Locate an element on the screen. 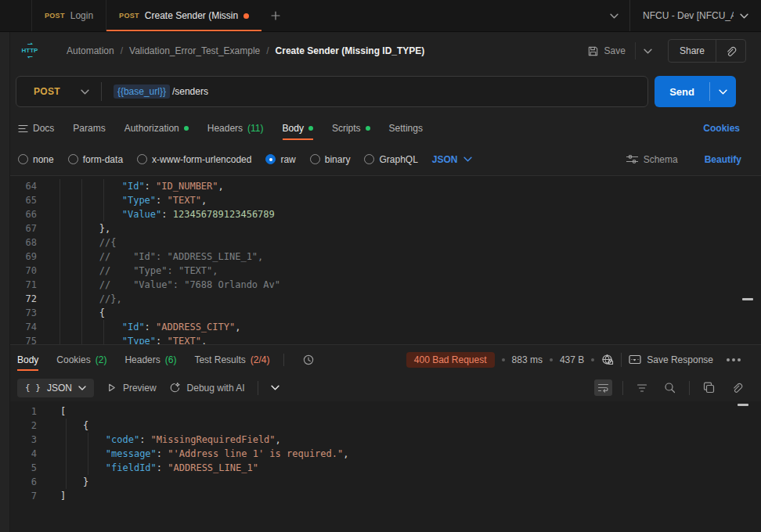 This screenshot has width=761, height=532. response-tab-headers: Headers (6) is located at coordinates (150, 360).